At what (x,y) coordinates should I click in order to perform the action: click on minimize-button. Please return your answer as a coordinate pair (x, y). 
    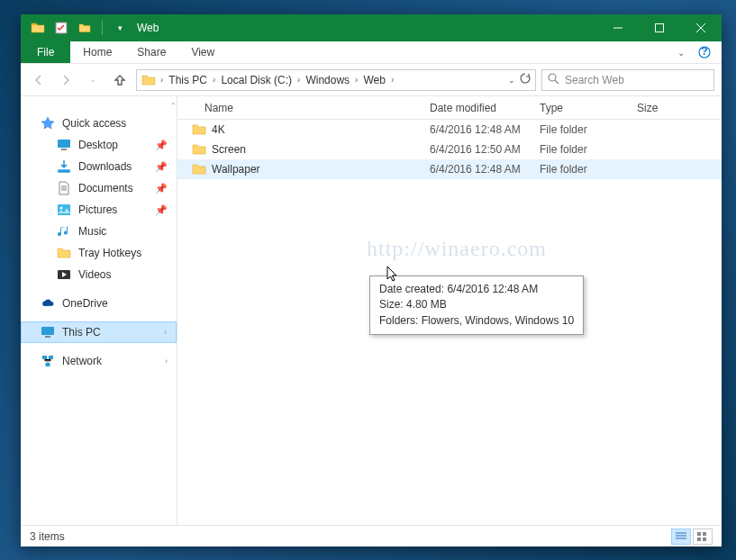
    Looking at the image, I should click on (618, 28).